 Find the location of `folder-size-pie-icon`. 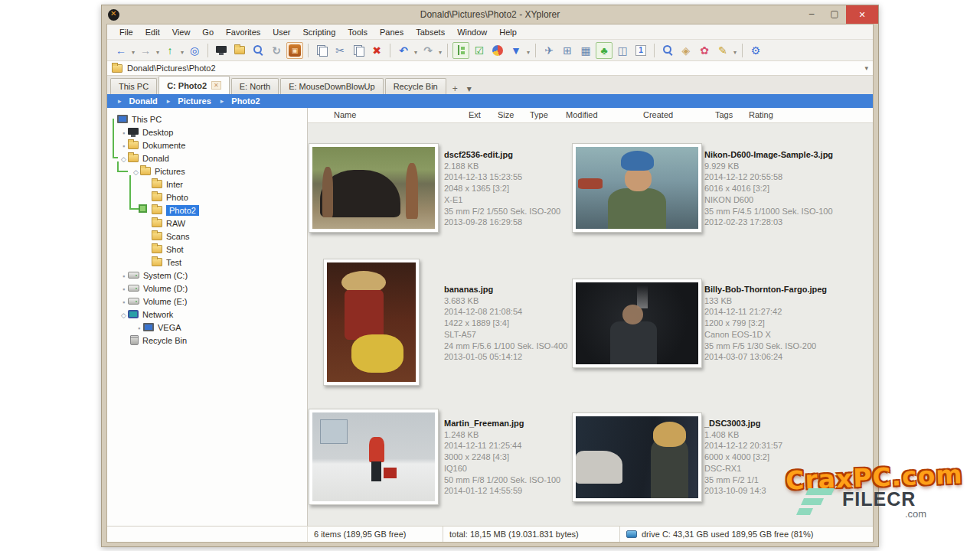

folder-size-pie-icon is located at coordinates (498, 51).